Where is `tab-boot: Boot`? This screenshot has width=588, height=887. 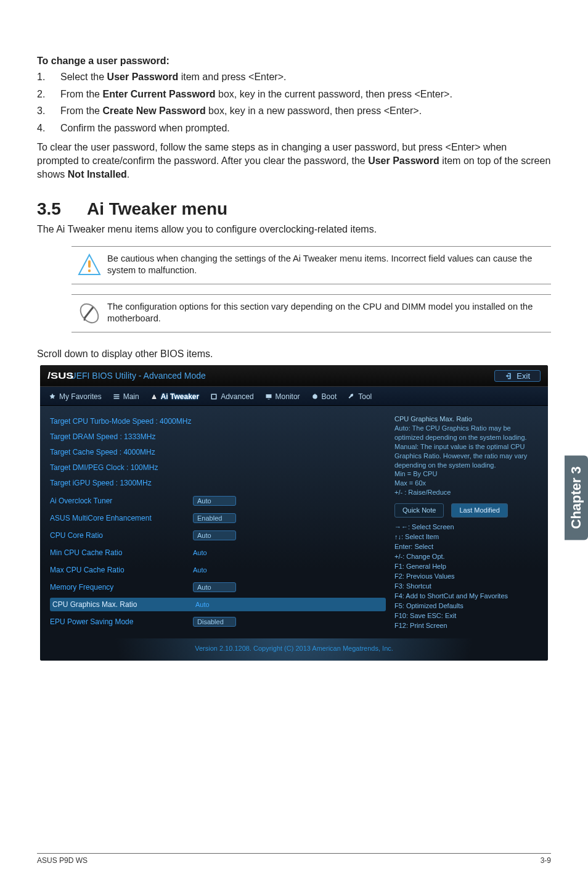 tab-boot: Boot is located at coordinates (324, 397).